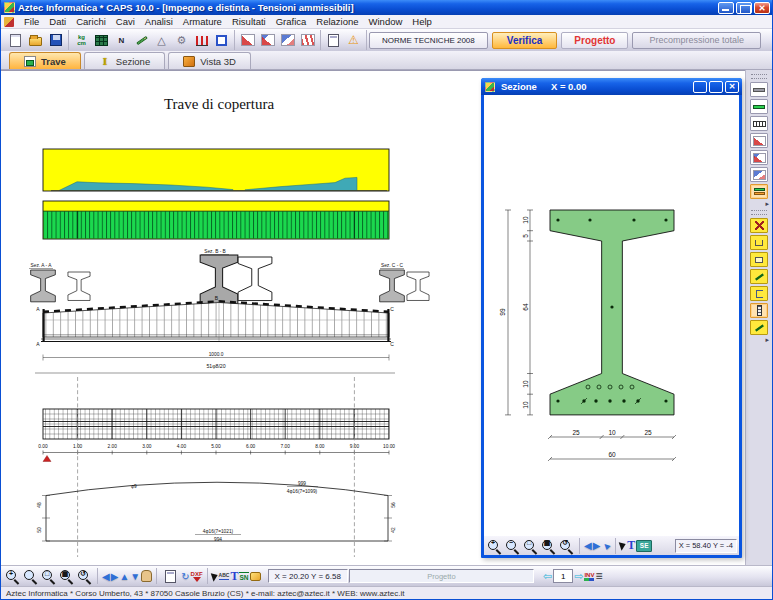  What do you see at coordinates (334, 40) in the screenshot?
I see `report-page-icon` at bounding box center [334, 40].